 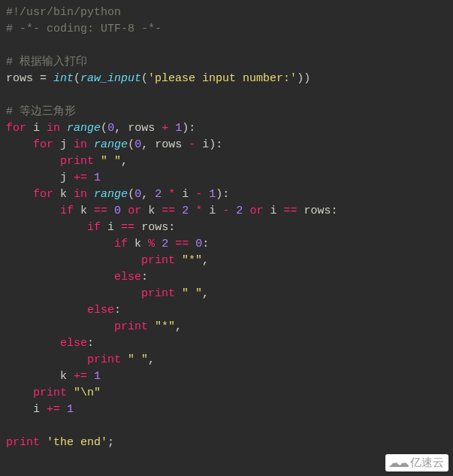 What do you see at coordinates (53, 376) in the screenshot?
I see `code-line: k += 1` at bounding box center [53, 376].